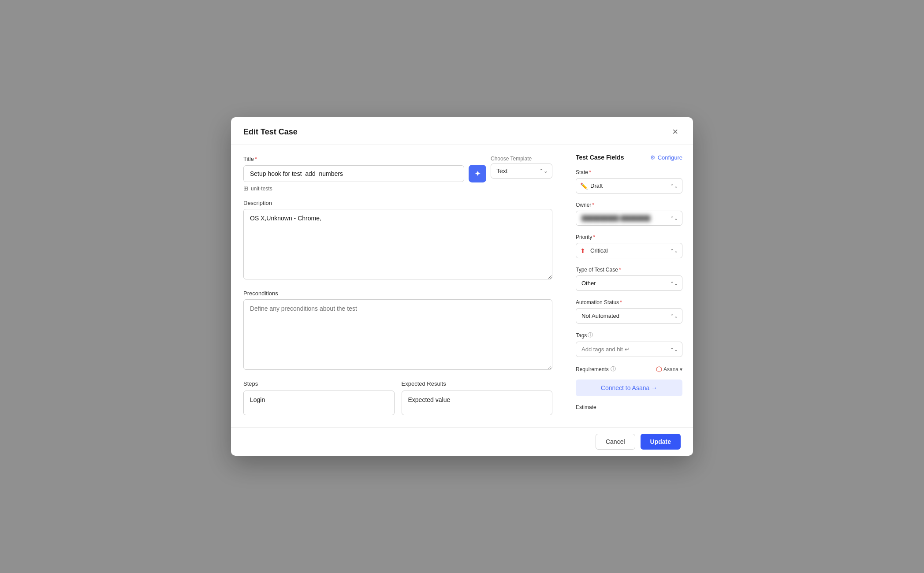 This screenshot has width=924, height=573. Describe the element at coordinates (620, 270) in the screenshot. I see `type-required-star: *` at that location.